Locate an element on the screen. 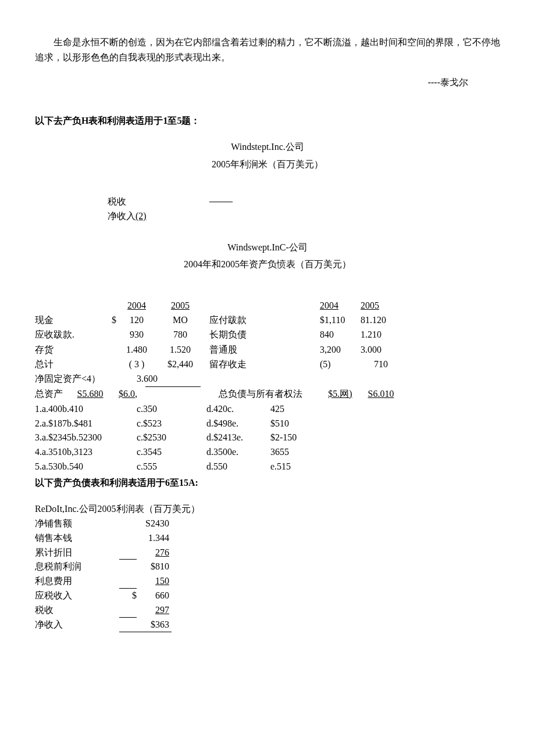 The width and height of the screenshot is (535, 756). tax-value-blank is located at coordinates (221, 198).